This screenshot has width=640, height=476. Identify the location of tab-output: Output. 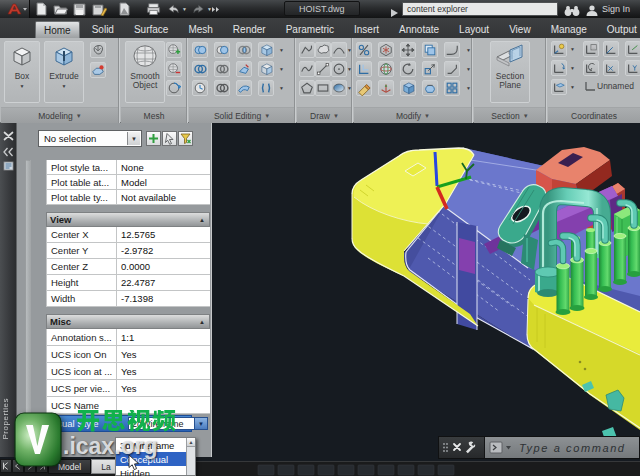
(620, 30).